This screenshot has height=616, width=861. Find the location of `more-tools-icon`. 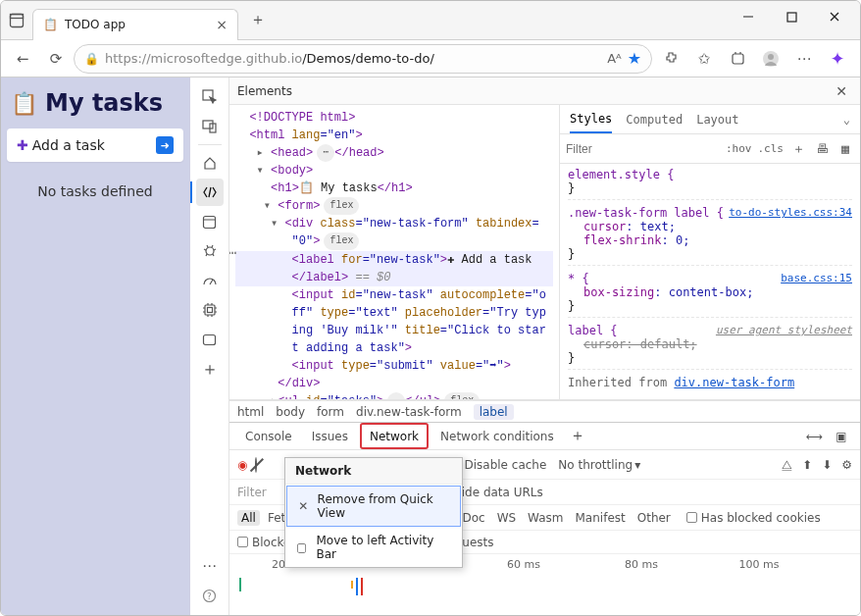

more-tools-icon is located at coordinates (210, 339).